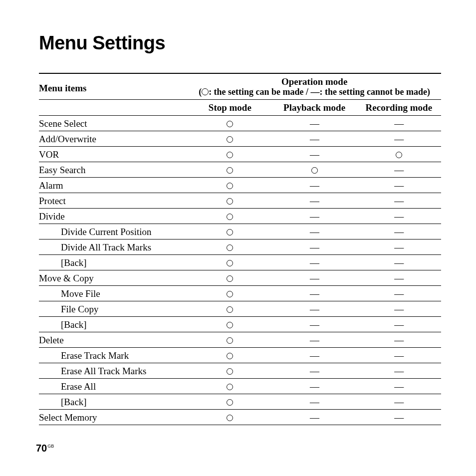 The width and height of the screenshot is (476, 476). What do you see at coordinates (113, 155) in the screenshot?
I see `row-label: VOR` at bounding box center [113, 155].